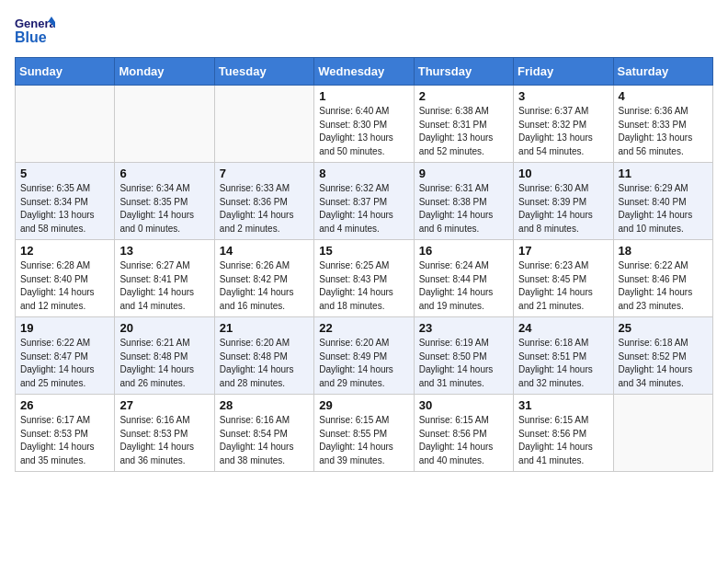 The width and height of the screenshot is (728, 563). Describe the element at coordinates (364, 327) in the screenshot. I see `day-number: 22` at that location.